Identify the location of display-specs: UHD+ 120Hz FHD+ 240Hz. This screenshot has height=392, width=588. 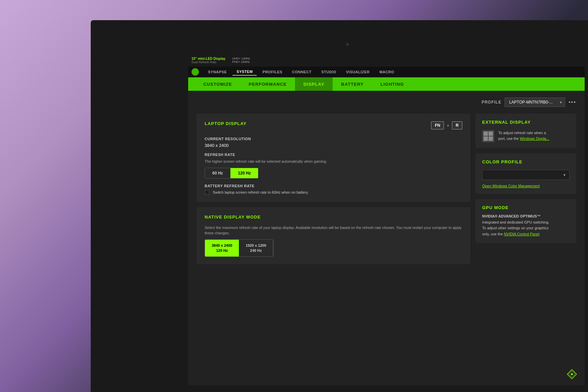
(241, 60).